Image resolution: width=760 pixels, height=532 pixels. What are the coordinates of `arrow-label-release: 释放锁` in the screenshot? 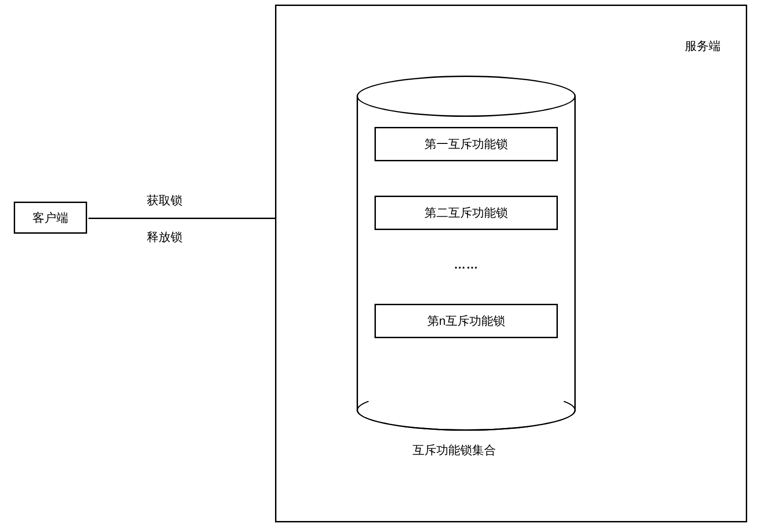 It's located at (165, 237).